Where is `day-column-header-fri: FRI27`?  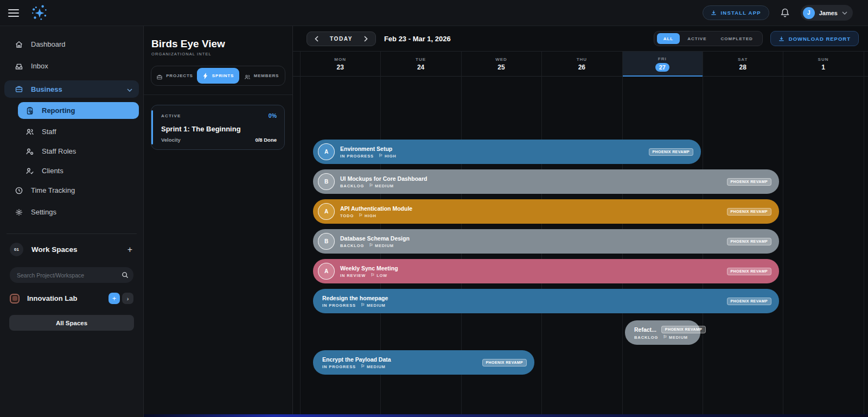
day-column-header-fri: FRI27 is located at coordinates (662, 64).